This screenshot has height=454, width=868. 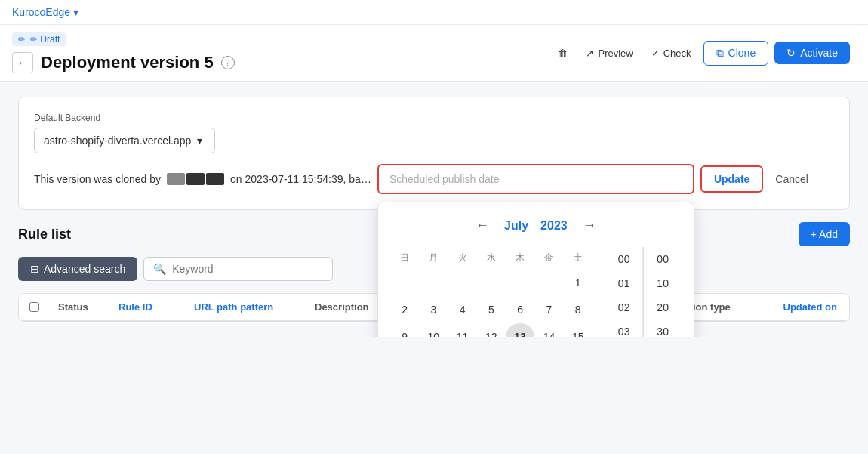 I want to click on external-link-icon: ↗, so click(x=590, y=53).